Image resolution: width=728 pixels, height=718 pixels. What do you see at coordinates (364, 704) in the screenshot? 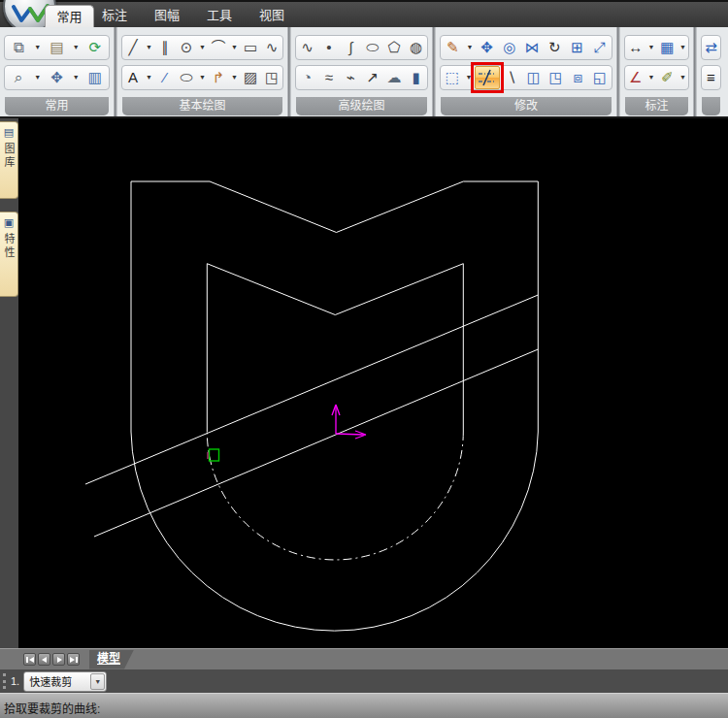
I see `status-prompt-text: 拾取要裁剪的曲线:` at bounding box center [364, 704].